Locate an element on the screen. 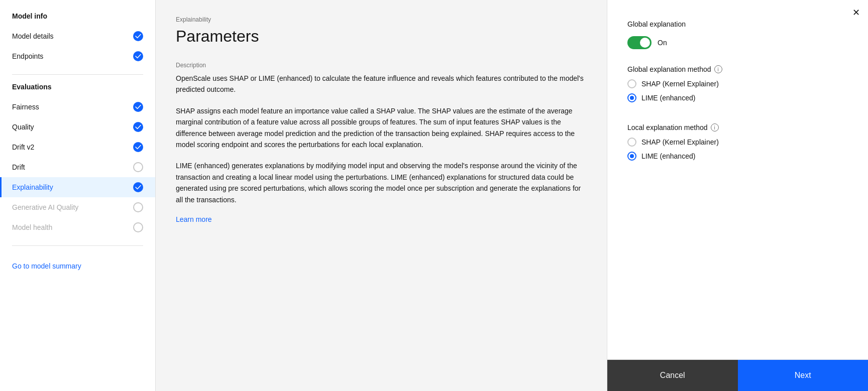 The width and height of the screenshot is (868, 391). sidebar-item-model-health: Model health is located at coordinates (77, 227).